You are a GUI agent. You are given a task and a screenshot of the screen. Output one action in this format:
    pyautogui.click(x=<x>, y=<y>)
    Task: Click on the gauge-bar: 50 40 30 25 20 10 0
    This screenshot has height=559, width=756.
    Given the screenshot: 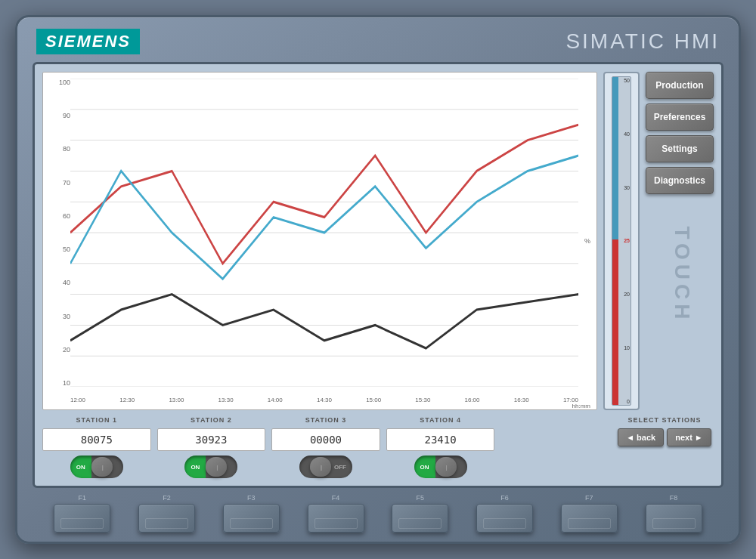 What is the action you would take?
    pyautogui.click(x=621, y=241)
    